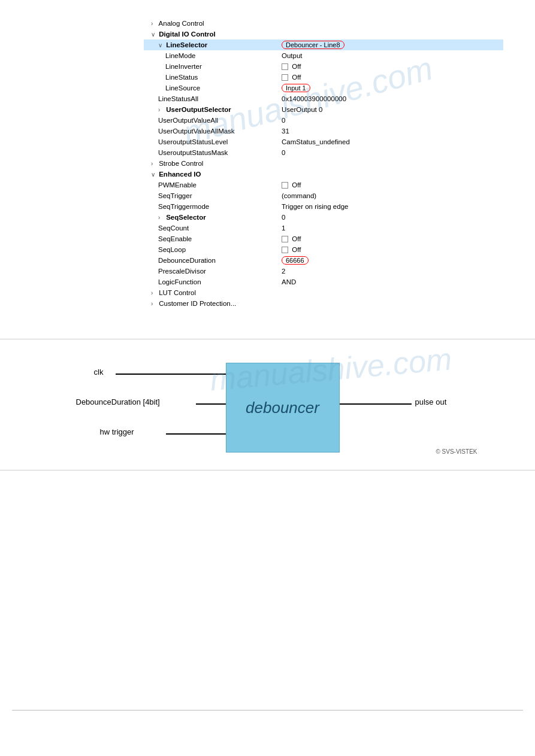 This screenshot has height=756, width=535. Describe the element at coordinates (177, 185) in the screenshot. I see `pwm-enable-label: PWMEnable` at that location.